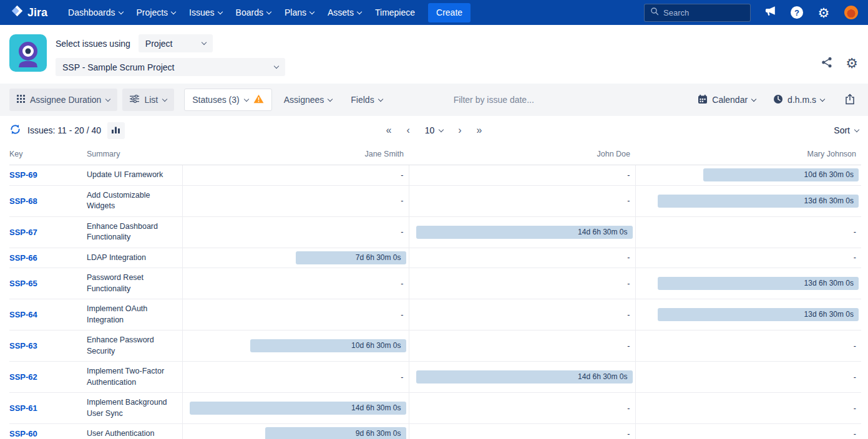 The width and height of the screenshot is (868, 439). I want to click on list-bar: Issues: 11 - 20 / 40 « ‹ 10 › », so click(434, 130).